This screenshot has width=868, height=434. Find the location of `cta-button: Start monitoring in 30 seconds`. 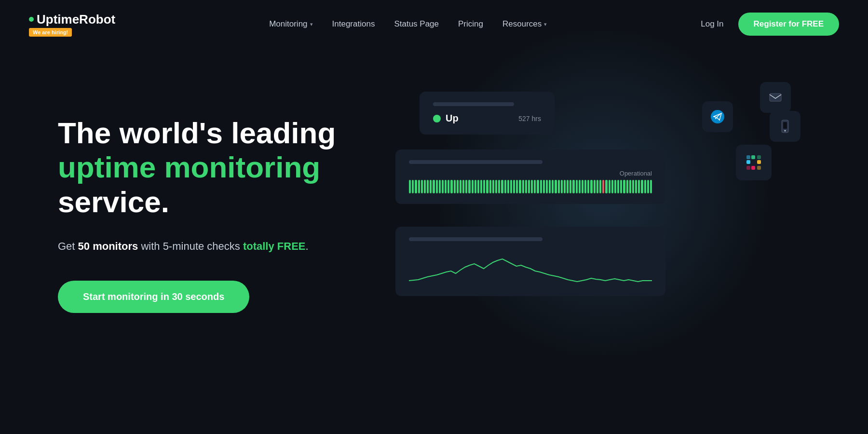

cta-button: Start monitoring in 30 seconds is located at coordinates (153, 297).